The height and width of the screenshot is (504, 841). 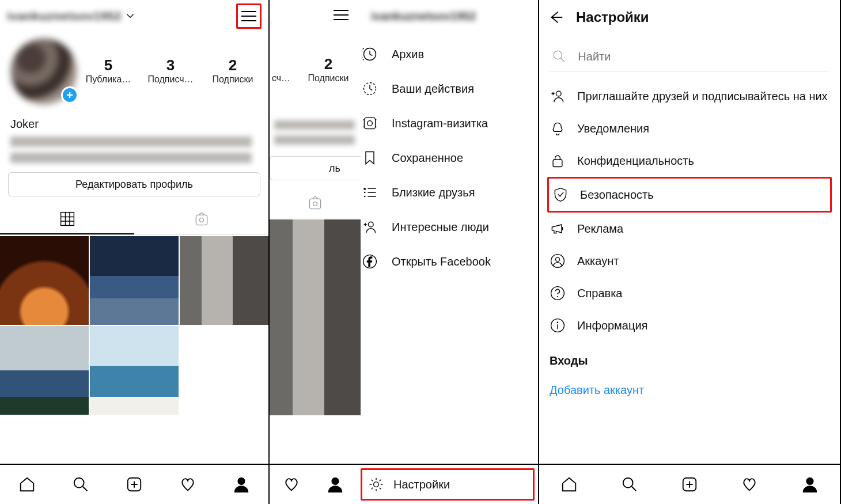 I want to click on lock-icon, so click(x=558, y=161).